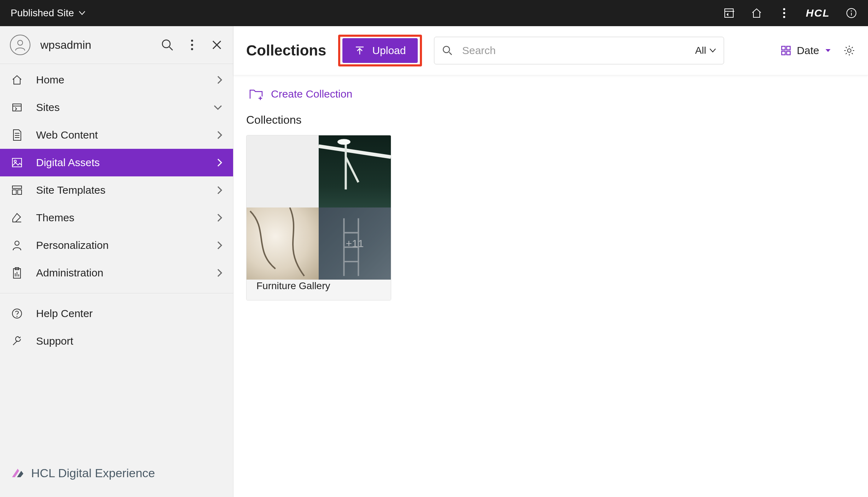 The image size is (868, 497). Describe the element at coordinates (192, 45) in the screenshot. I see `sidebar-kebab-icon` at that location.